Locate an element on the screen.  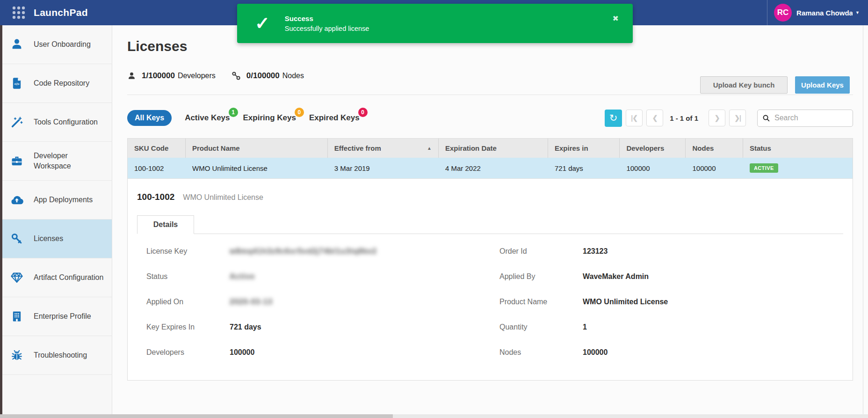
table-header: SKU Code Product Name Effective from▲ Ex… is located at coordinates (490, 148).